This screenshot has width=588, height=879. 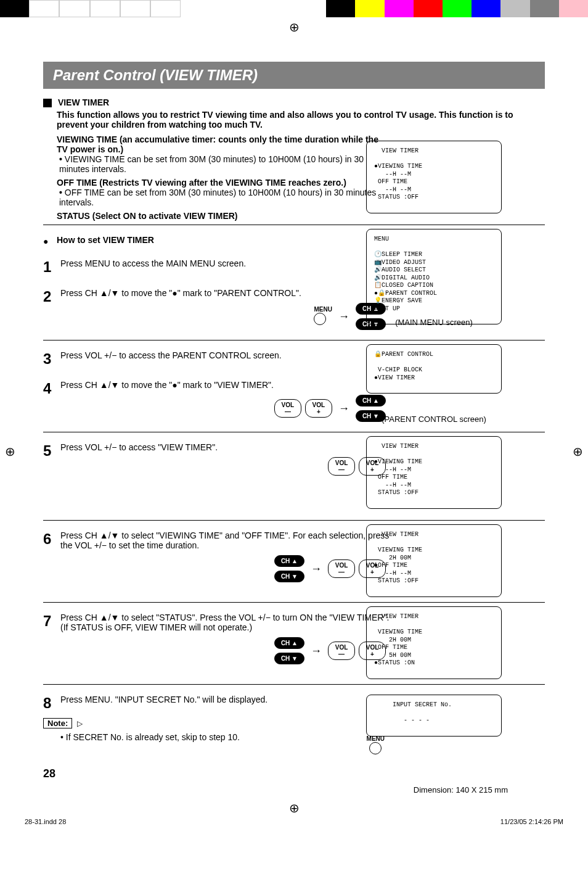 What do you see at coordinates (52, 451) in the screenshot?
I see `step-number: 5` at bounding box center [52, 451].